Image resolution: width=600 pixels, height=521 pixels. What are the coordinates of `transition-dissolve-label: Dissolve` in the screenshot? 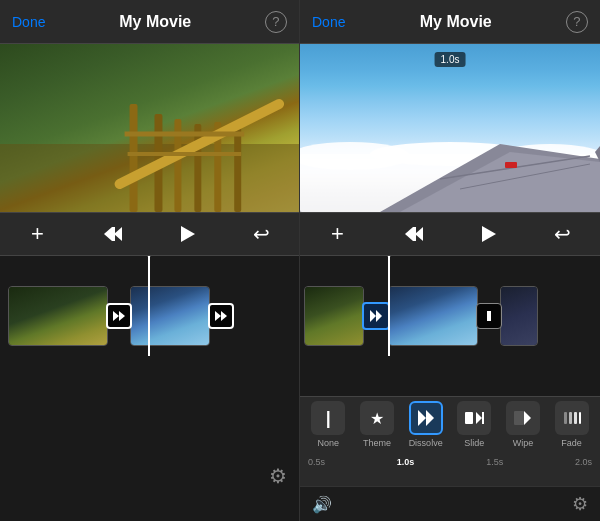 It's located at (426, 443).